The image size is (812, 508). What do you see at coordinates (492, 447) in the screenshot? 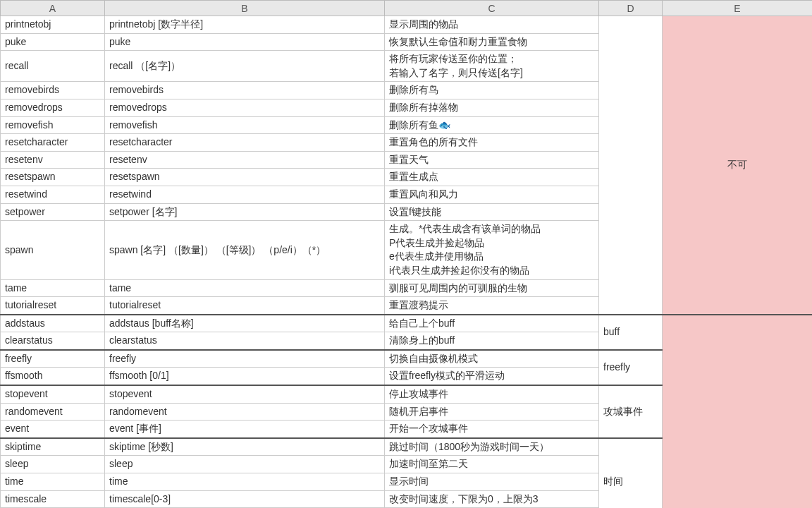
I see `cell-desc: 跳过时间（1800秒为游戏时间一天）` at bounding box center [492, 447].